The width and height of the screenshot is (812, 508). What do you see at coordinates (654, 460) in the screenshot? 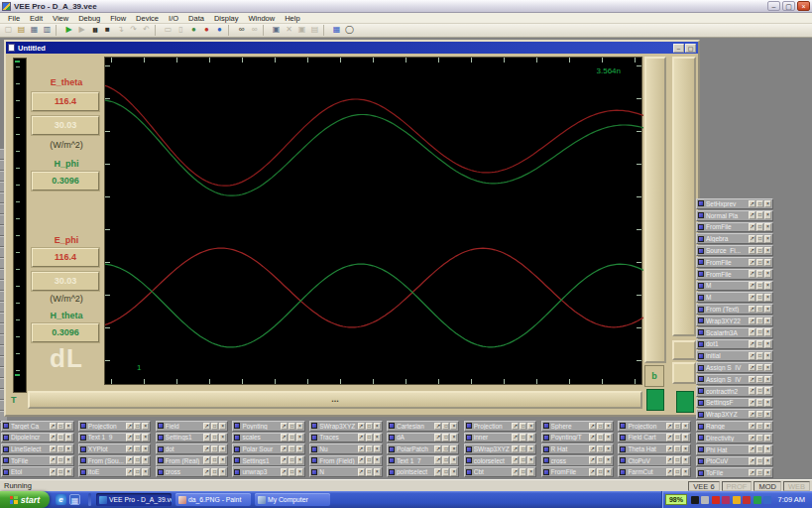
I see `minimized-object: CtoPuV ↗ □ ×` at bounding box center [654, 460].